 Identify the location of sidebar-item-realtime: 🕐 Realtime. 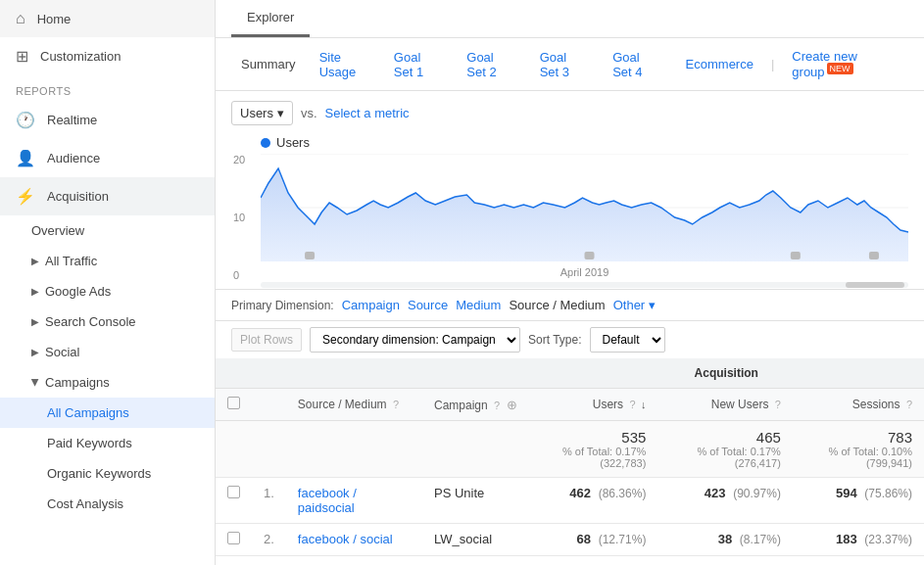
(108, 119).